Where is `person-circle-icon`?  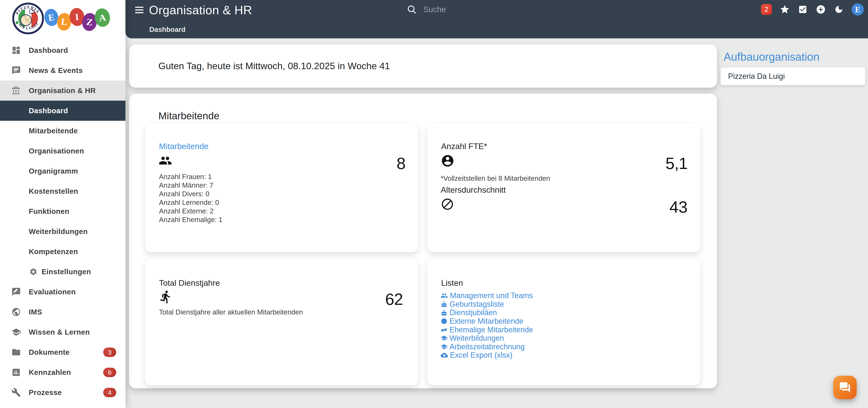 person-circle-icon is located at coordinates (447, 161).